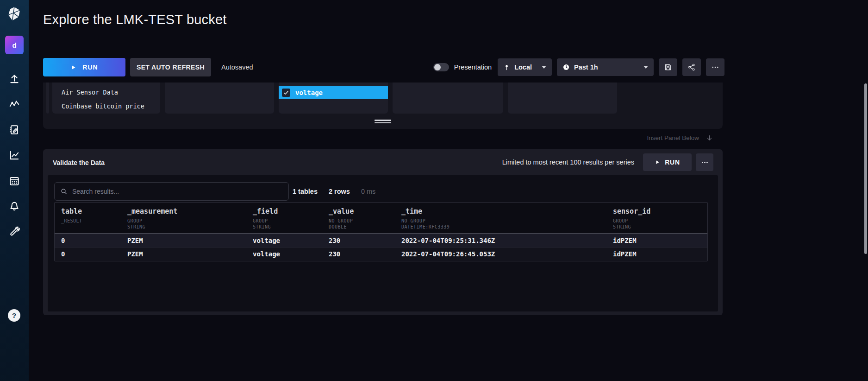 The height and width of the screenshot is (381, 868). What do you see at coordinates (507, 219) in the screenshot?
I see `column-header: _time NO GROUP DATETIME:RFC3339` at bounding box center [507, 219].